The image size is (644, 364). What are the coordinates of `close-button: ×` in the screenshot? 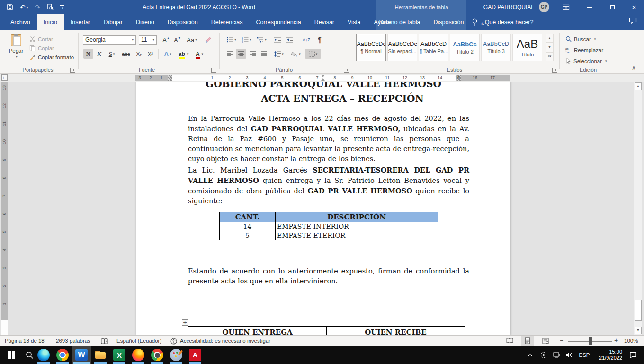 It's located at (634, 7).